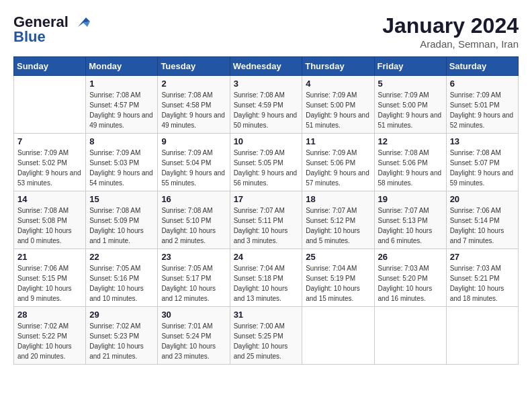 This screenshot has width=532, height=411. Describe the element at coordinates (266, 220) in the screenshot. I see `week-row-3: 14 Sunrise: 7:08 AMSunset: 5:08 PMDaylig…` at that location.